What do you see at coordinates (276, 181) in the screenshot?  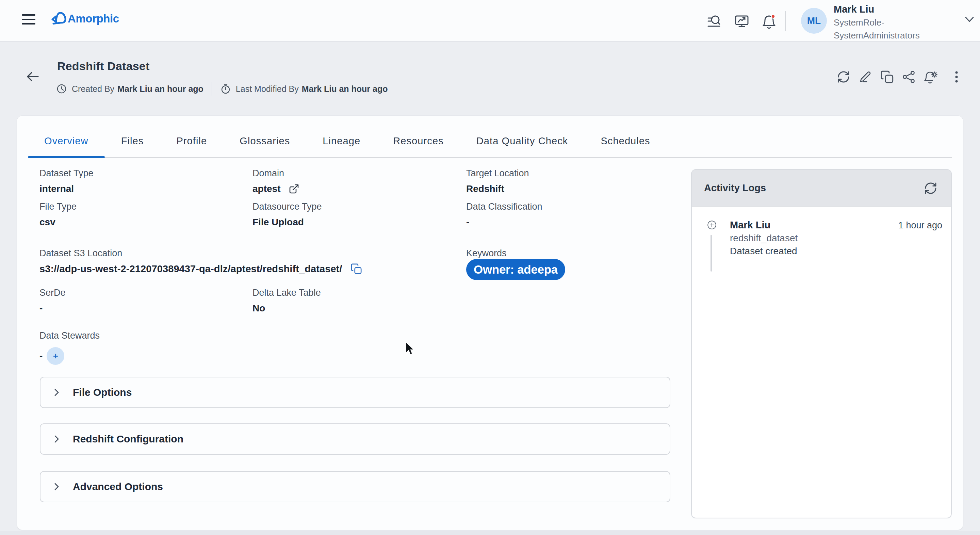 I see `field-domain: Domain aptest` at bounding box center [276, 181].